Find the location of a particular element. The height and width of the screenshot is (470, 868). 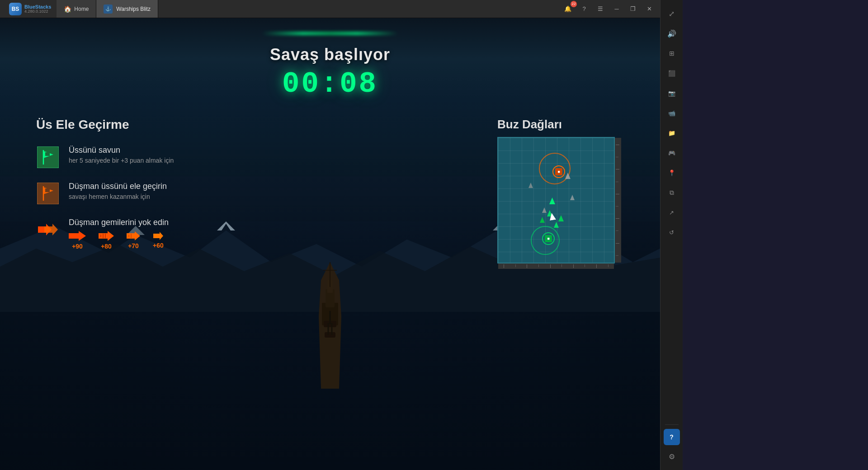

layers-button: ⧉ is located at coordinates (672, 193).